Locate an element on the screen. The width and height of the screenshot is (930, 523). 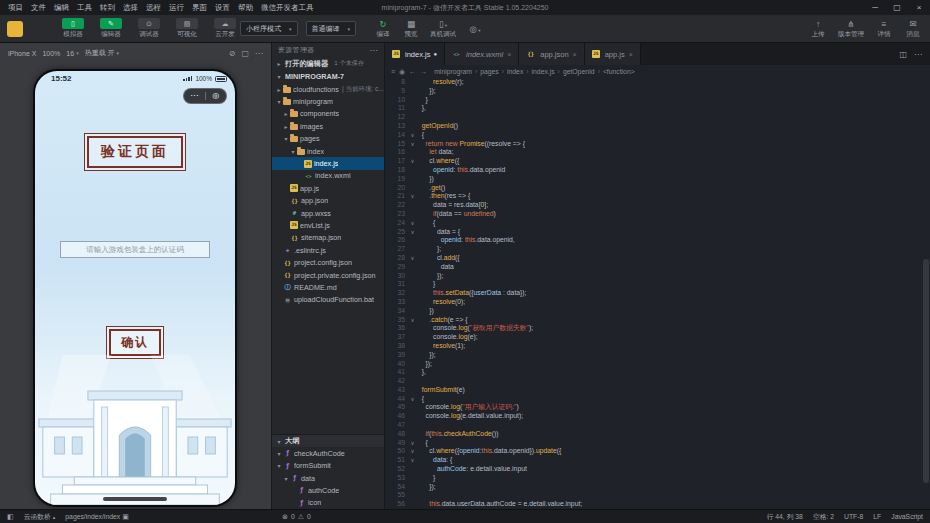
upload-button: ↑上传 is located at coordinates (818, 28).